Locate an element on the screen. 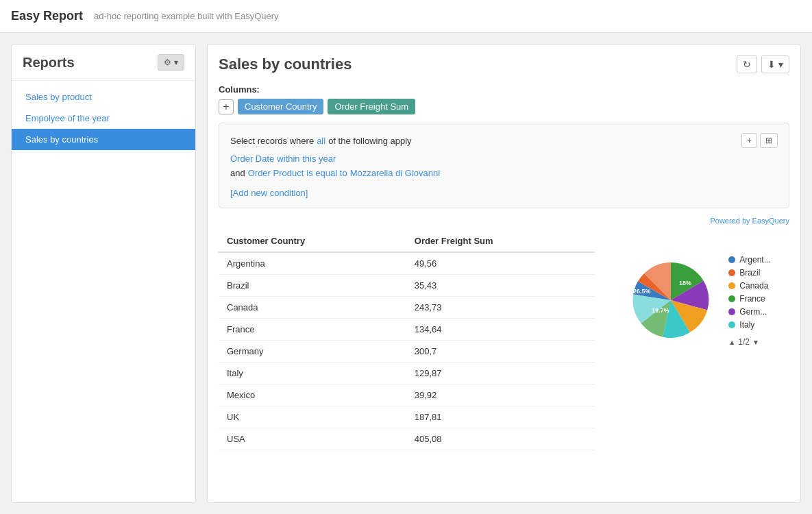 This screenshot has width=812, height=514. filter-is-equal-to-link: is equal to is located at coordinates (326, 173).